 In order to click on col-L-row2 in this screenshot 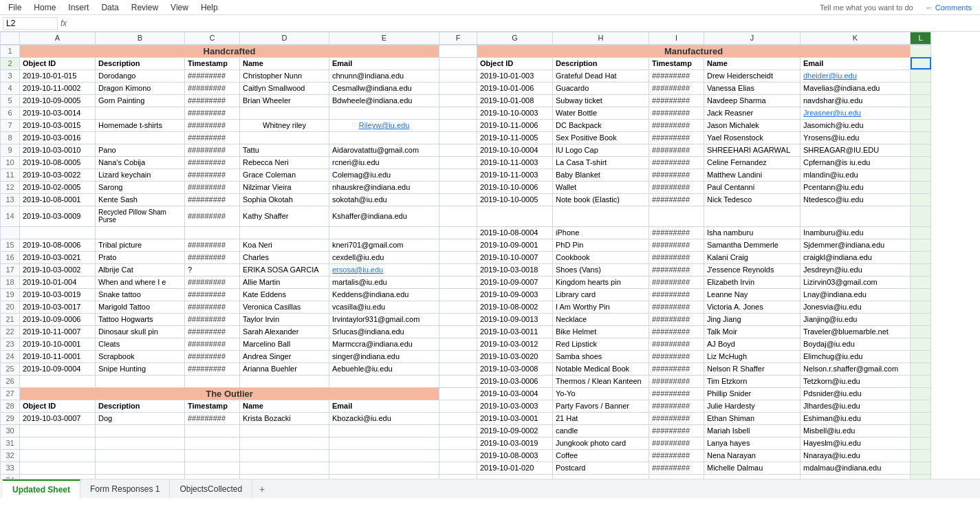, I will do `click(921, 63)`.